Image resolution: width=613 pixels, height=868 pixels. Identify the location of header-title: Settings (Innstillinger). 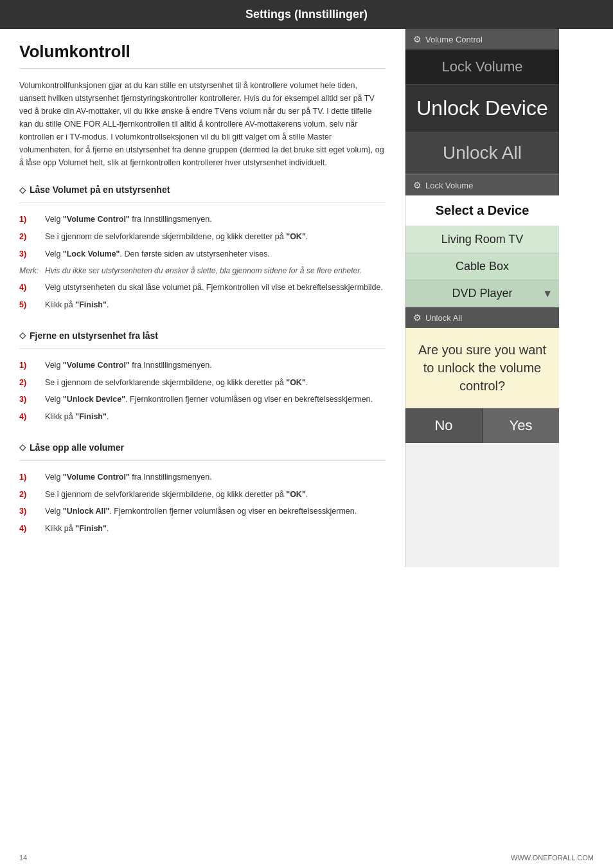
(306, 14).